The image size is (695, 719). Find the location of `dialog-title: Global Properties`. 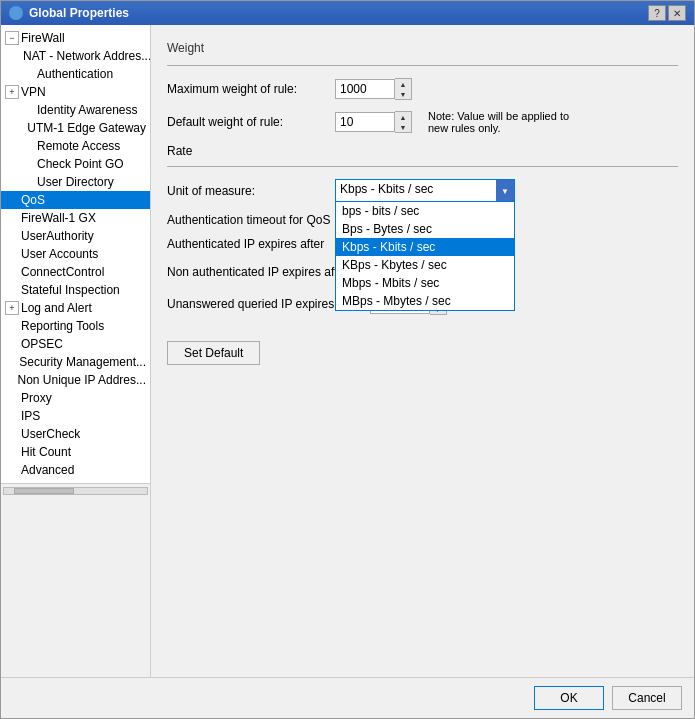

dialog-title: Global Properties is located at coordinates (79, 13).